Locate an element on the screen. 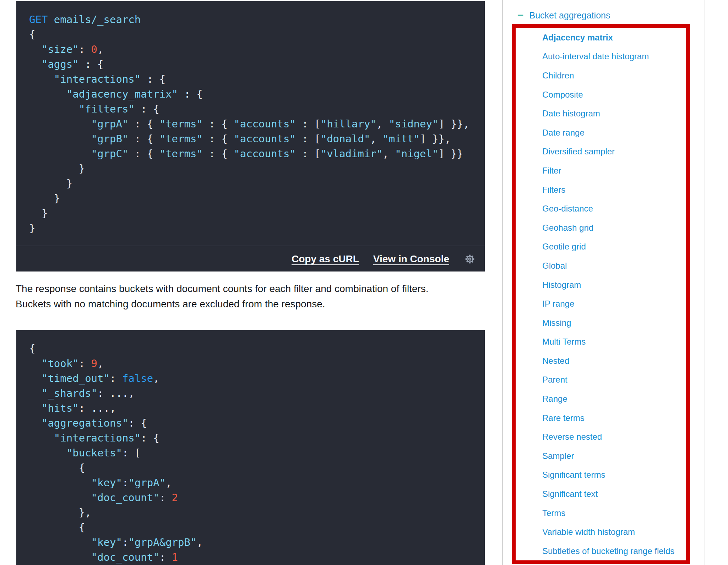  code-line: "key":"grpA&grpB", is located at coordinates (254, 542).